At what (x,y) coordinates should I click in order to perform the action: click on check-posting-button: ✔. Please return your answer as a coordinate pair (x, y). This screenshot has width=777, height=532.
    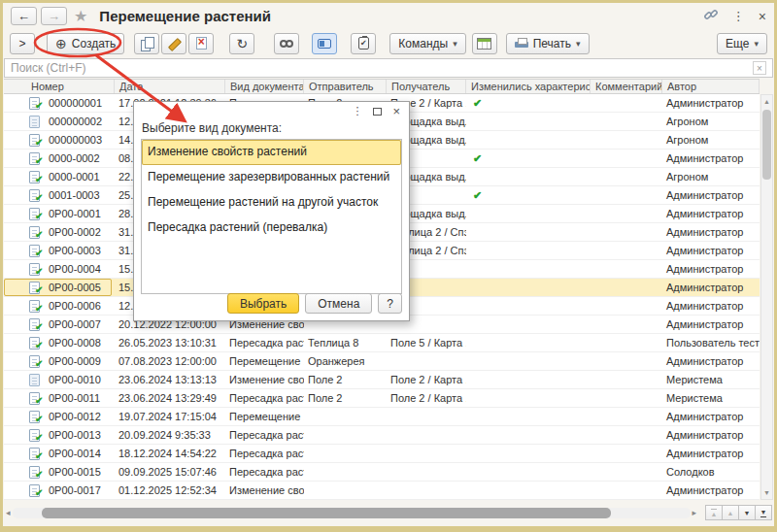
    Looking at the image, I should click on (363, 44).